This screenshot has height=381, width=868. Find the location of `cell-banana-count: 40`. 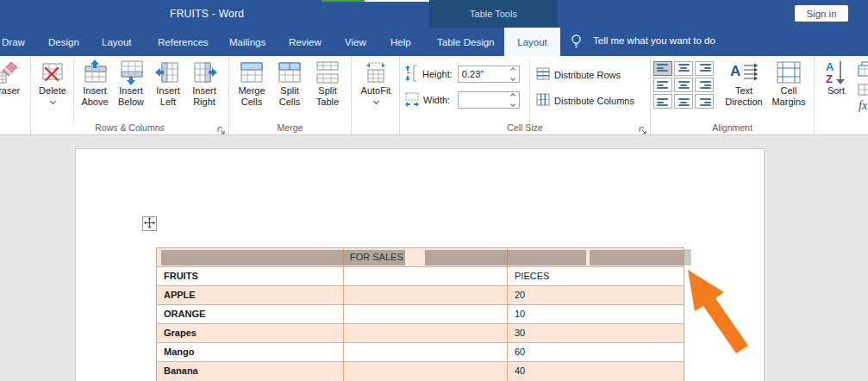

cell-banana-count: 40 is located at coordinates (595, 372).